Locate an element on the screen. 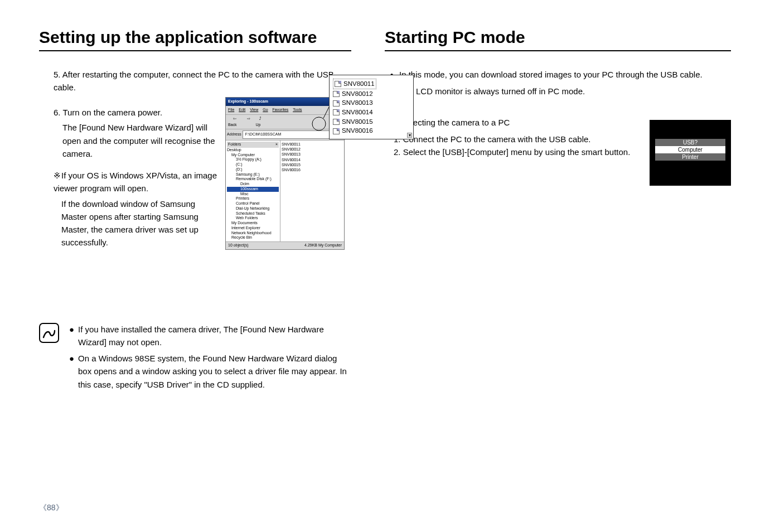 The height and width of the screenshot is (532, 770). tree-mydocs: My Documents is located at coordinates (253, 223).